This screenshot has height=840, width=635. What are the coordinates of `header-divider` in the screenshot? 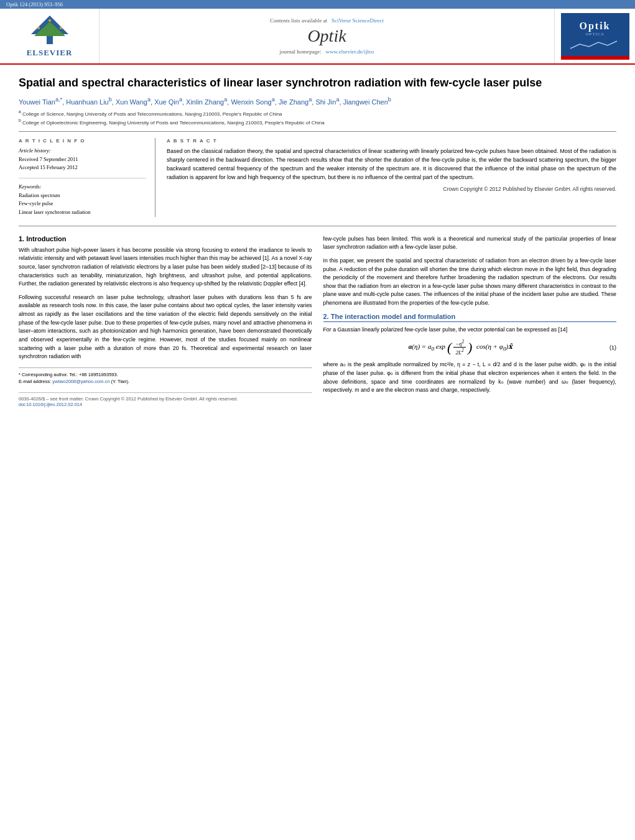 It's located at (317, 132).